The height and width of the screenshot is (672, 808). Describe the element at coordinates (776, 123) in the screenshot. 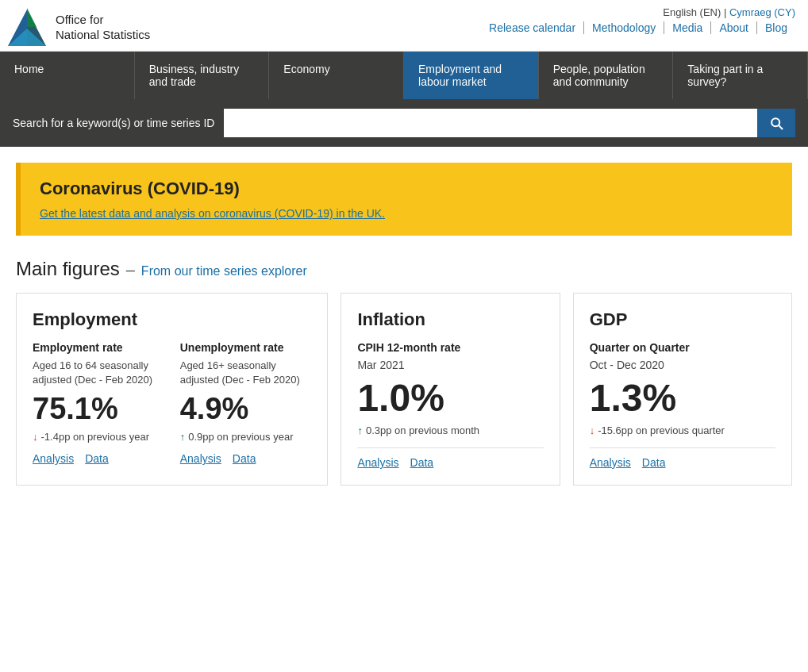

I see `search-icon` at that location.